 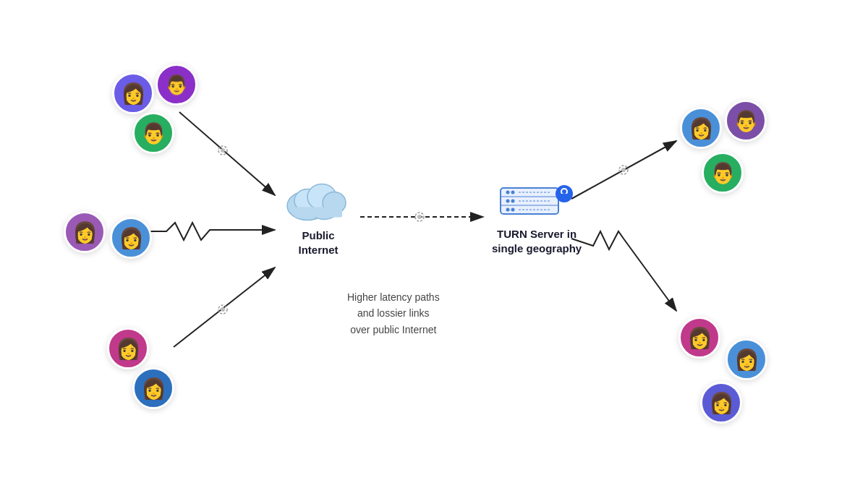 I want to click on turn-server-label: TURN Server in single geography, so click(x=537, y=241).